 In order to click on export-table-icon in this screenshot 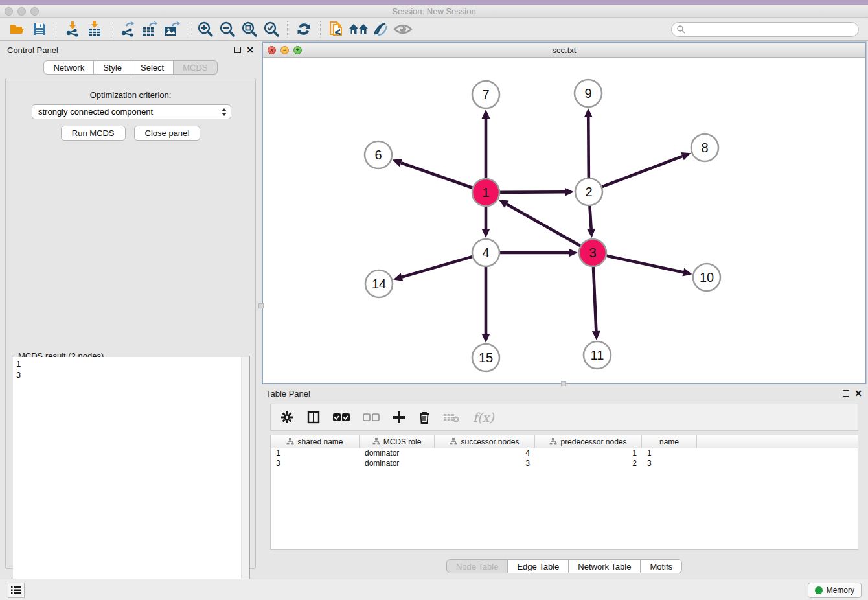, I will do `click(150, 29)`.